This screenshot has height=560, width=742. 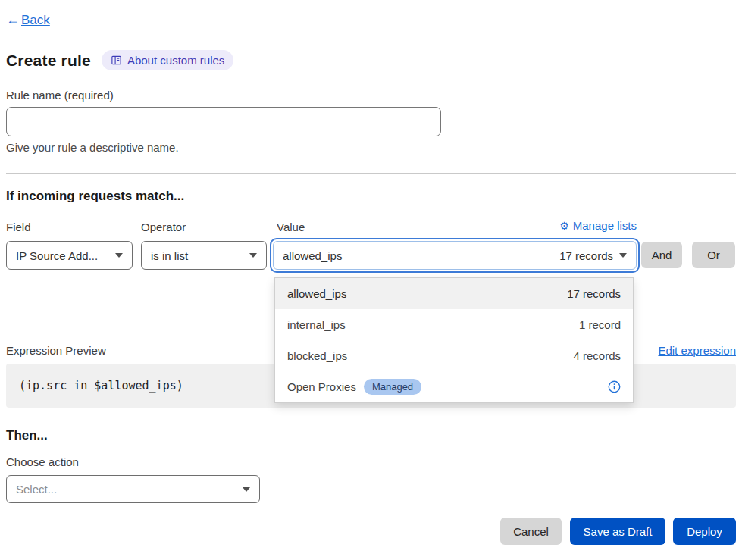 What do you see at coordinates (18, 227) in the screenshot?
I see `field-label: Field` at bounding box center [18, 227].